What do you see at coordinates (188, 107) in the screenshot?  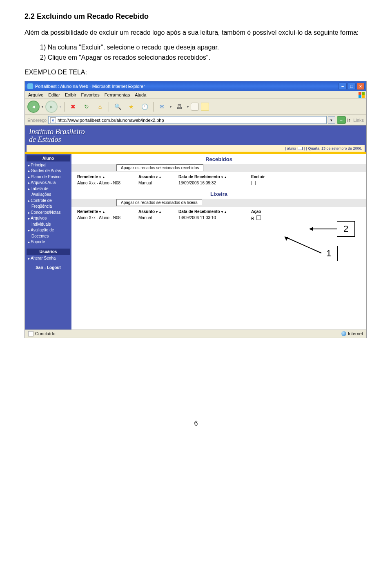 I see `print-drop-icon: ▾` at bounding box center [188, 107].